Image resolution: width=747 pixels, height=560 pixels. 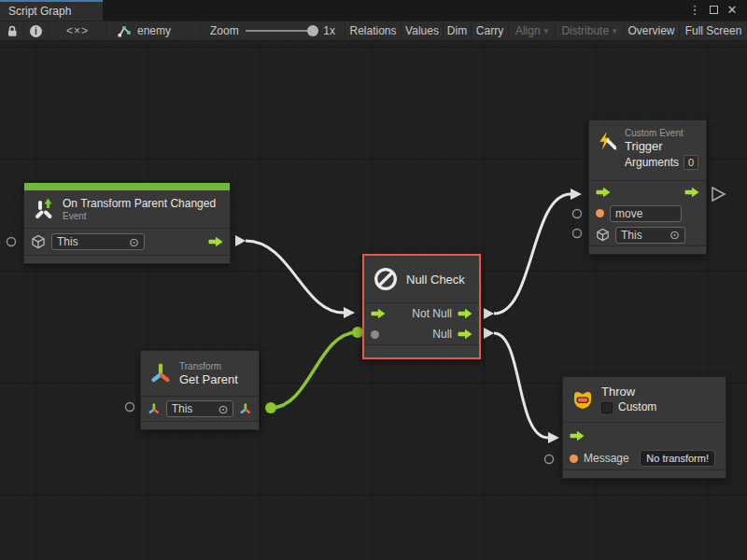 What do you see at coordinates (465, 314) in the screenshot?
I see `nullcheck-notnull-arrow` at bounding box center [465, 314].